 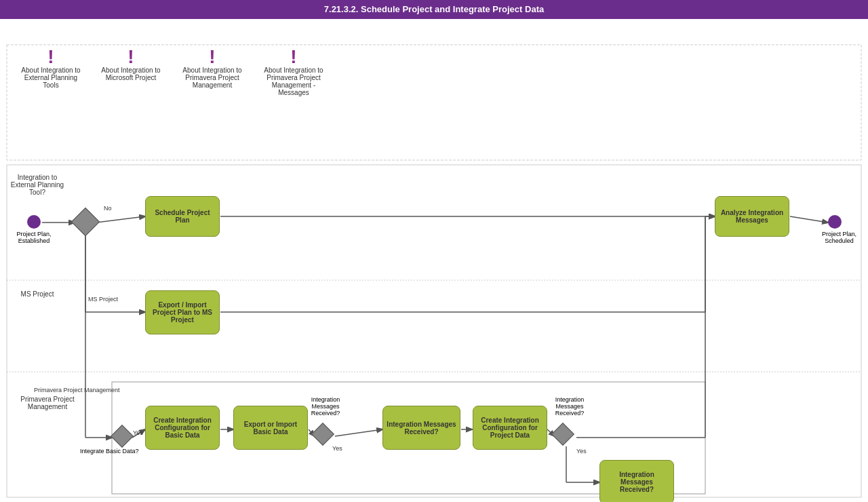 What do you see at coordinates (294, 57) in the screenshot?
I see `exclamation-icon-4: !` at bounding box center [294, 57].